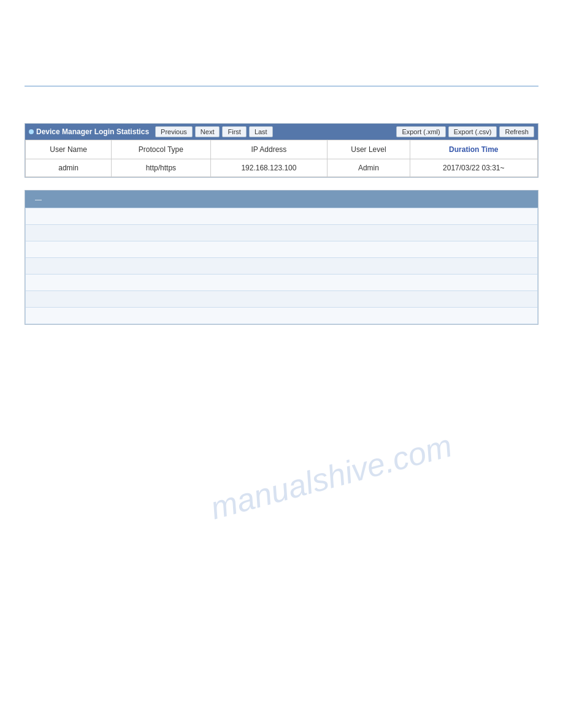 The width and height of the screenshot is (563, 728). What do you see at coordinates (269, 168) in the screenshot?
I see `cell-ip-address: 192.168.123.100` at bounding box center [269, 168].